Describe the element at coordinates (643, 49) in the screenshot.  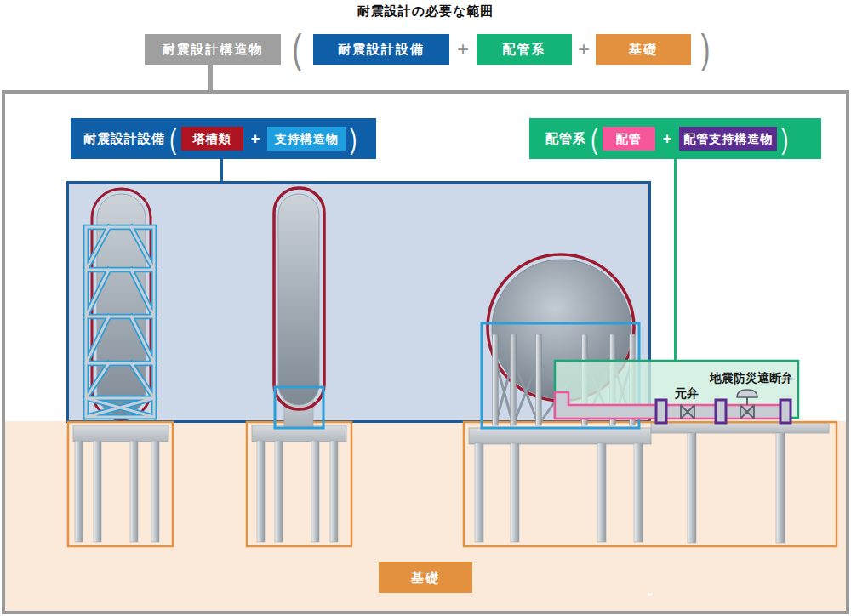
I see `top-foundation-box: 基礎` at that location.